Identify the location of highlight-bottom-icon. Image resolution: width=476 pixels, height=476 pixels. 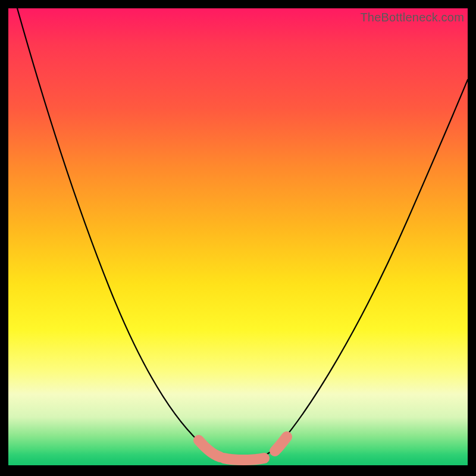
(244, 459).